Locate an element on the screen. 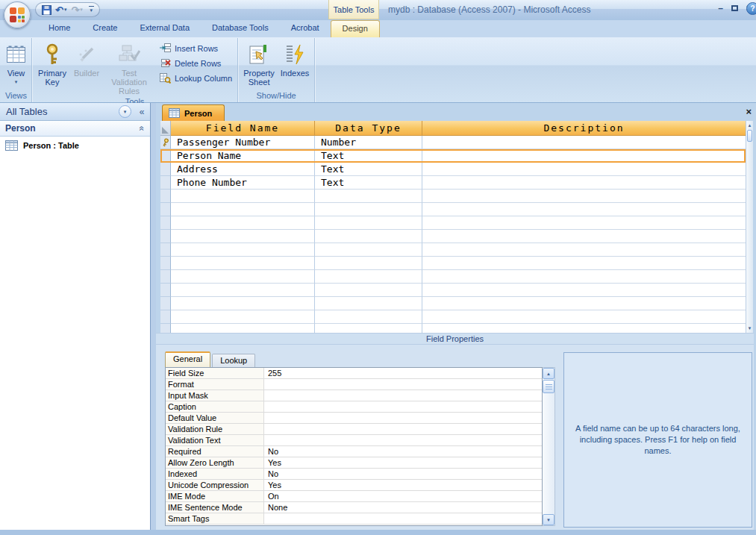  view-button: View ▾ is located at coordinates (16, 63).